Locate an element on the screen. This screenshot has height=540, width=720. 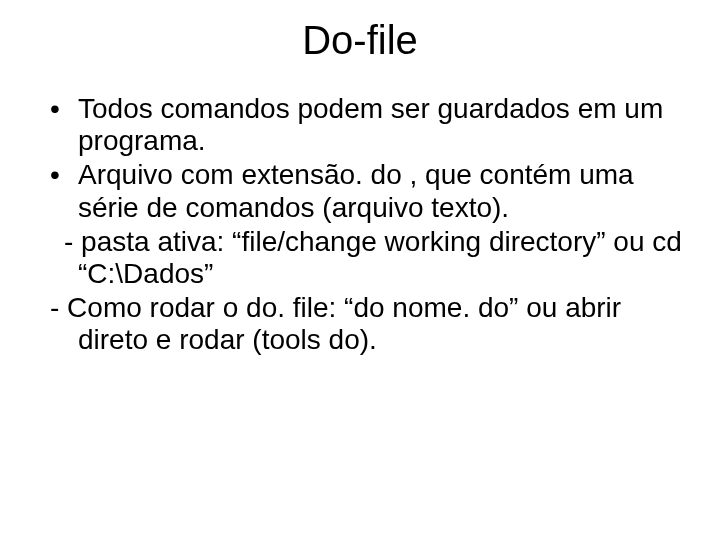
dash-text: - pasta ativa: “file/change working dire… is located at coordinates (370, 258).